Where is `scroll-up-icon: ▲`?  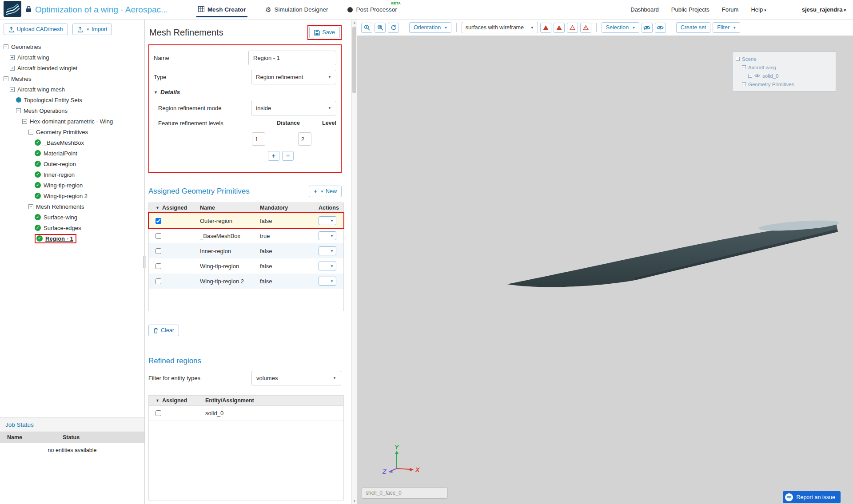 scroll-up-icon: ▲ is located at coordinates (355, 22).